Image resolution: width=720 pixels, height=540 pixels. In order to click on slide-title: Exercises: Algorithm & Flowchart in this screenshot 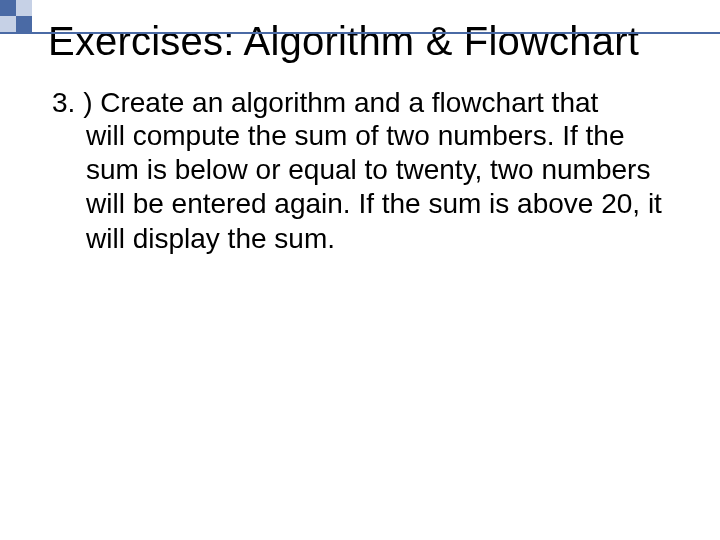, I will do `click(364, 41)`.